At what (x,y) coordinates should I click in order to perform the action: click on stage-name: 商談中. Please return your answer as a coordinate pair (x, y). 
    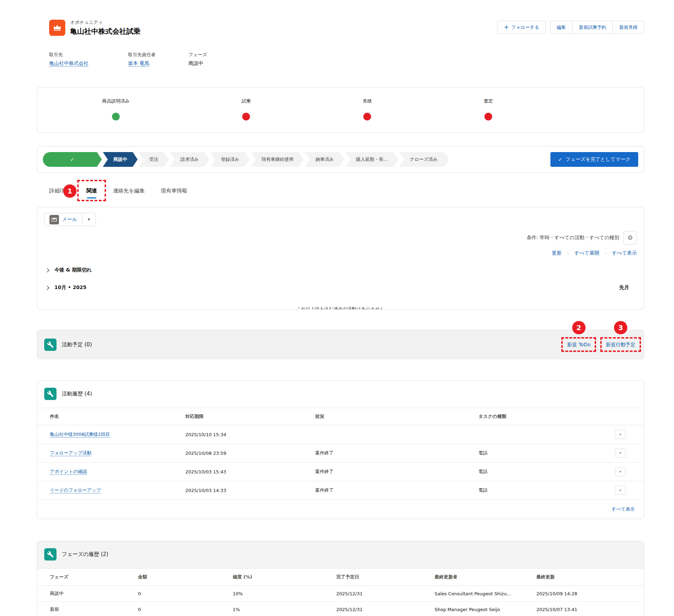
    Looking at the image, I should click on (86, 594).